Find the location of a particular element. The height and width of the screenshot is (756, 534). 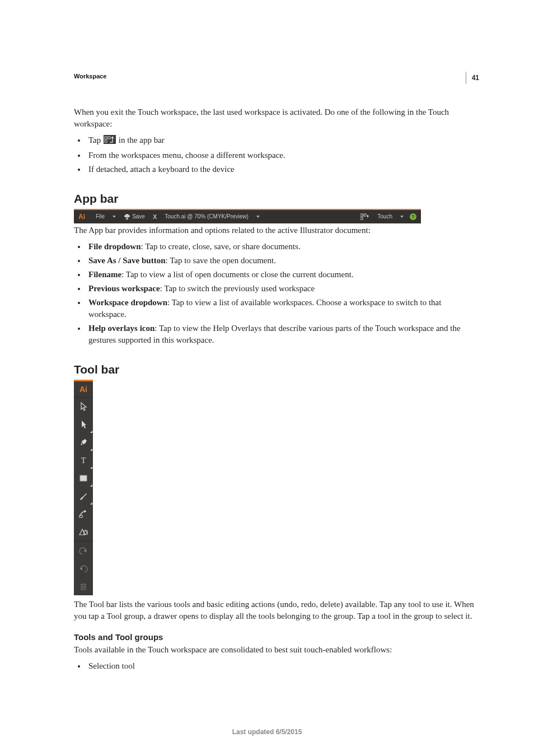

list-item: Previous workspace: Tap to switch the pr… is located at coordinates (283, 289).